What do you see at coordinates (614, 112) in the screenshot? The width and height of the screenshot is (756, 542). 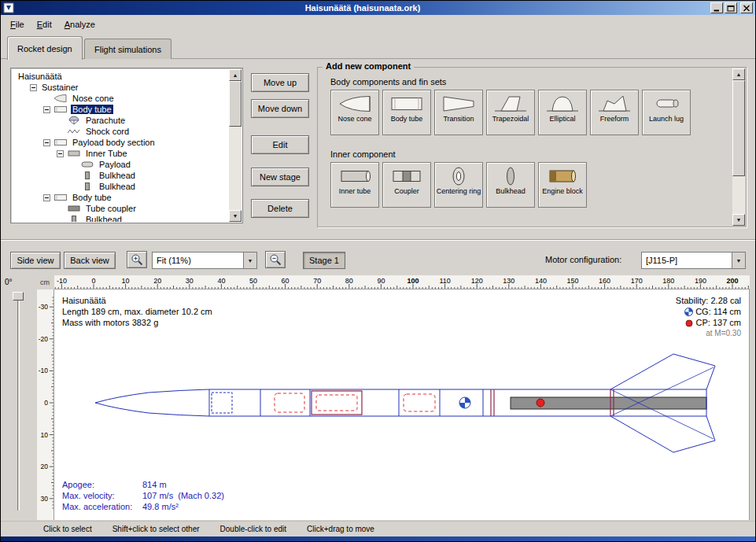 I see `add-freeform-button: Freeform` at bounding box center [614, 112].